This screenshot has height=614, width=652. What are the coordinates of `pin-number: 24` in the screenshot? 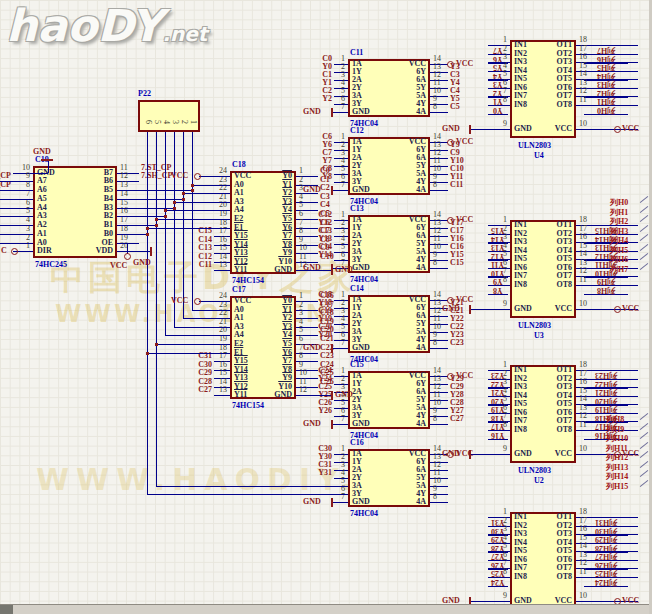 It's located at (212, 171).